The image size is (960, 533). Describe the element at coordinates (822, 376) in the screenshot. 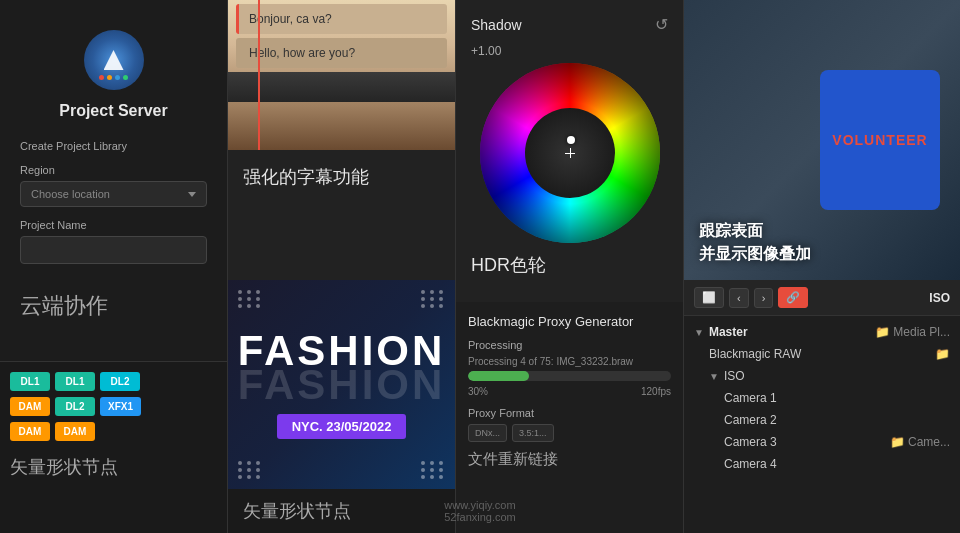

I see `tree-item-iso: ▼ ISO` at that location.